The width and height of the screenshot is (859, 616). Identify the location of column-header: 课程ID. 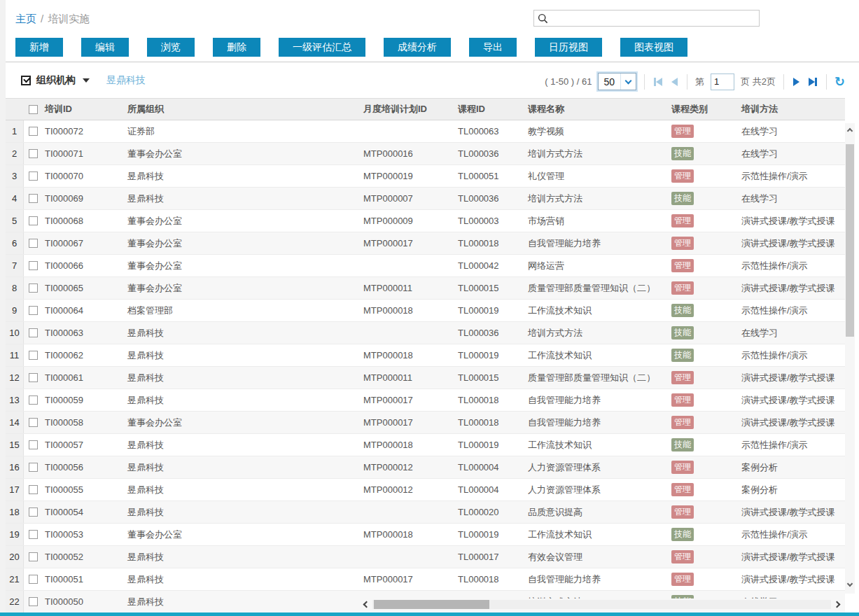
(490, 109).